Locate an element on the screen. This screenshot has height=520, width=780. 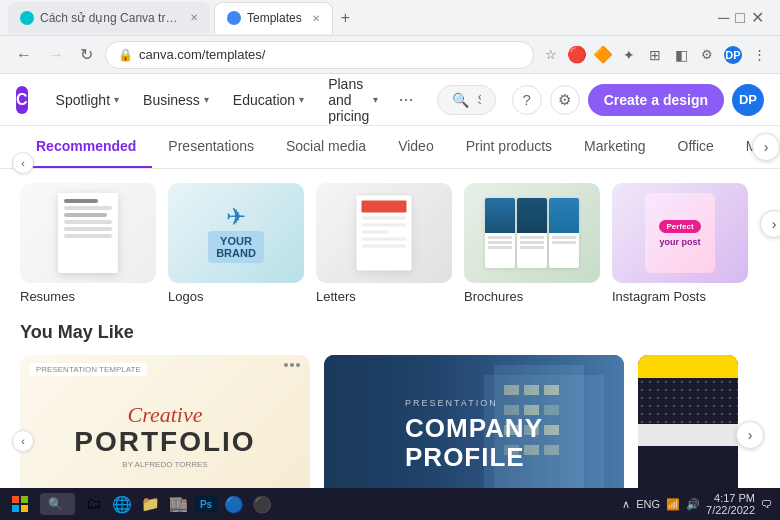
extension-icon-5: ⚙ is located at coordinates (707, 55).